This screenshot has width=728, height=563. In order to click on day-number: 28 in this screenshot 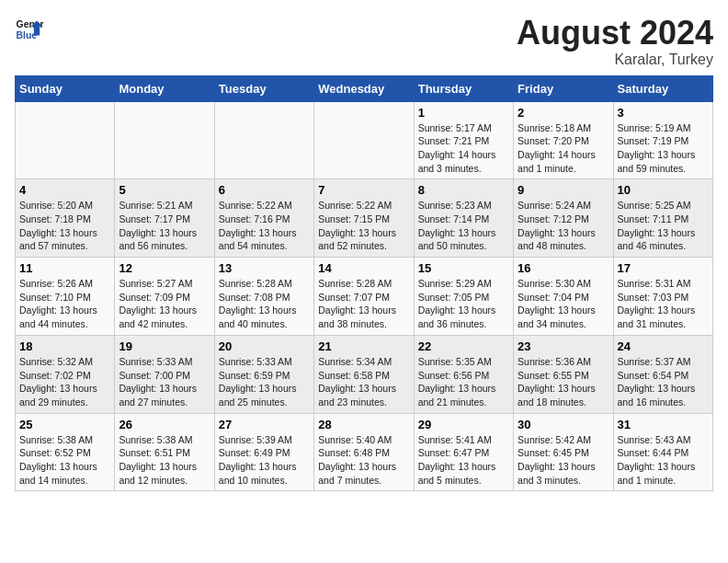, I will do `click(364, 425)`.